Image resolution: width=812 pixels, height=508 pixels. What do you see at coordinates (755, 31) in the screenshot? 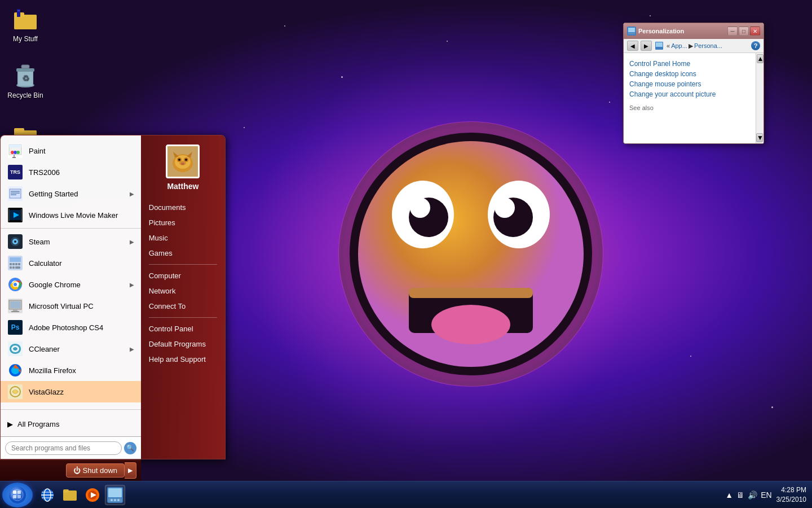
I see `cp-close-button: ✕` at bounding box center [755, 31].